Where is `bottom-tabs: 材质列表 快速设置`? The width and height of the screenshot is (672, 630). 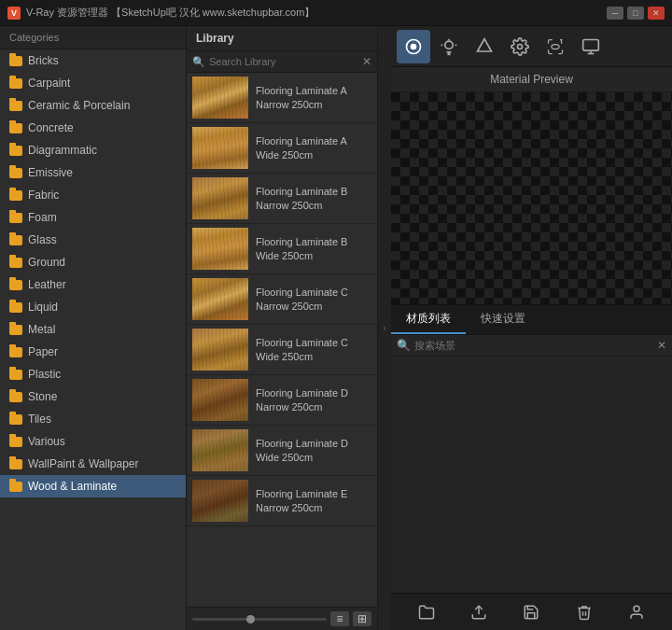 bottom-tabs: 材质列表 快速设置 is located at coordinates (532, 319).